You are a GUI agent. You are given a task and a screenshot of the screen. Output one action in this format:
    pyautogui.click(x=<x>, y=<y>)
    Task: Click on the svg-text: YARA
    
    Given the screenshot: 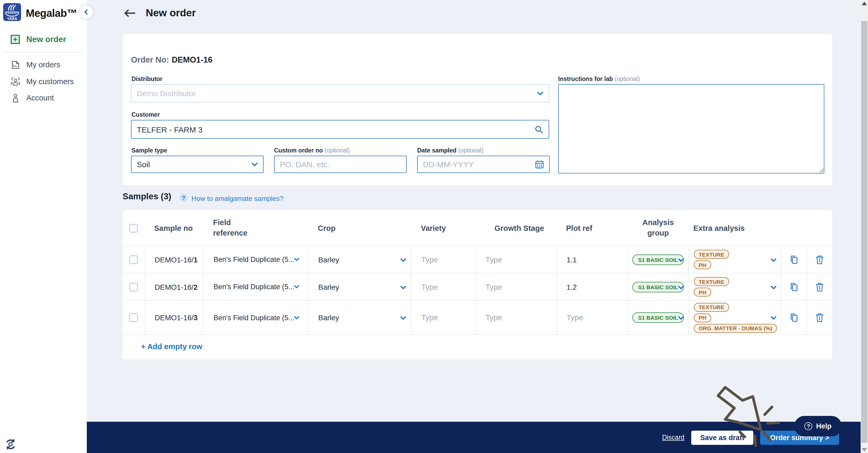 What is the action you would take?
    pyautogui.click(x=12, y=19)
    